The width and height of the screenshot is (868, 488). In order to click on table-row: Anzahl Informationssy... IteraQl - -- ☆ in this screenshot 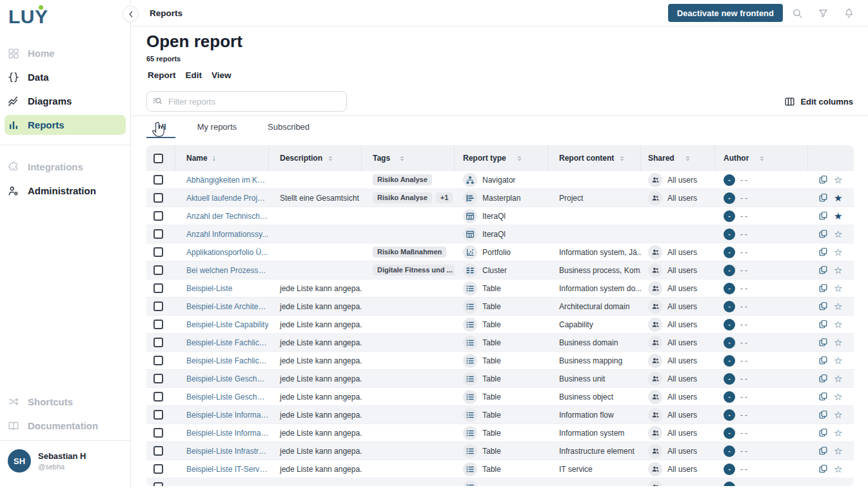, I will do `click(500, 234)`.